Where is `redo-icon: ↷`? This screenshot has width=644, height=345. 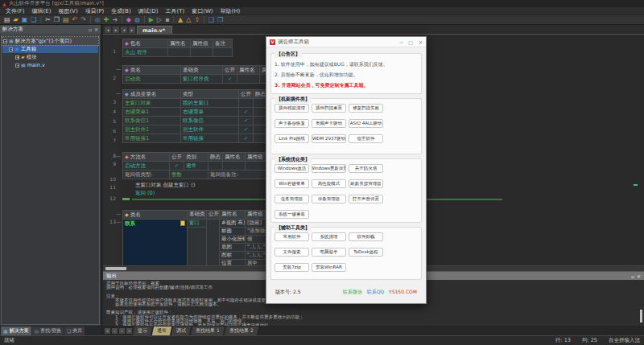 redo-icon: ↷ is located at coordinates (84, 19).